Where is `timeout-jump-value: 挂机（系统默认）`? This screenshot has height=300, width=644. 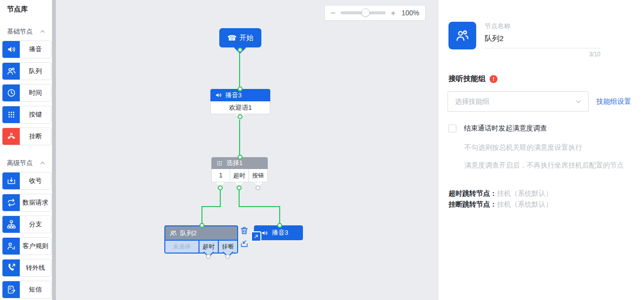 timeout-jump-value: 挂机（系统默认） is located at coordinates (525, 193).